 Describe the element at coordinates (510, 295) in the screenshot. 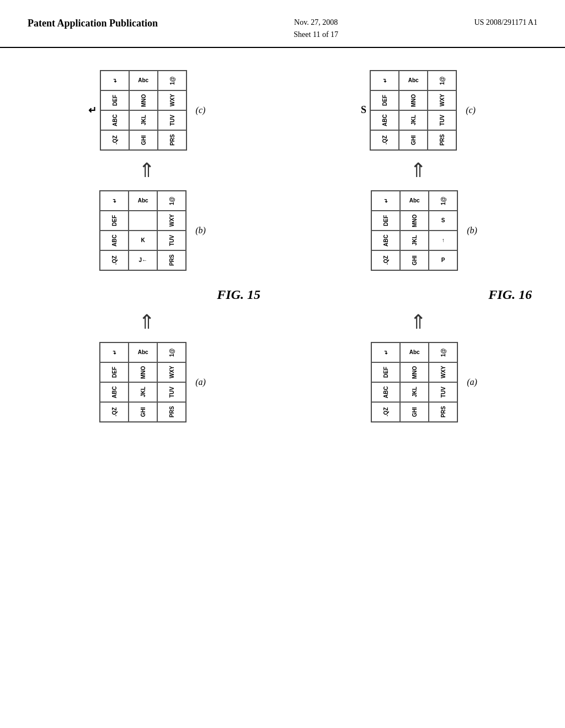

I see `fig16-title: FIG. 16` at that location.